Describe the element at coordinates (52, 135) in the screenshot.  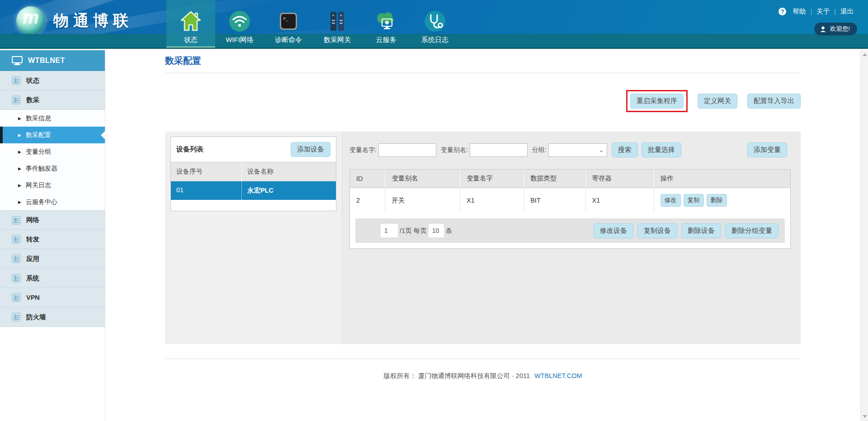
I see `sidebar-item-daq-config: ▶ 数采配置` at that location.